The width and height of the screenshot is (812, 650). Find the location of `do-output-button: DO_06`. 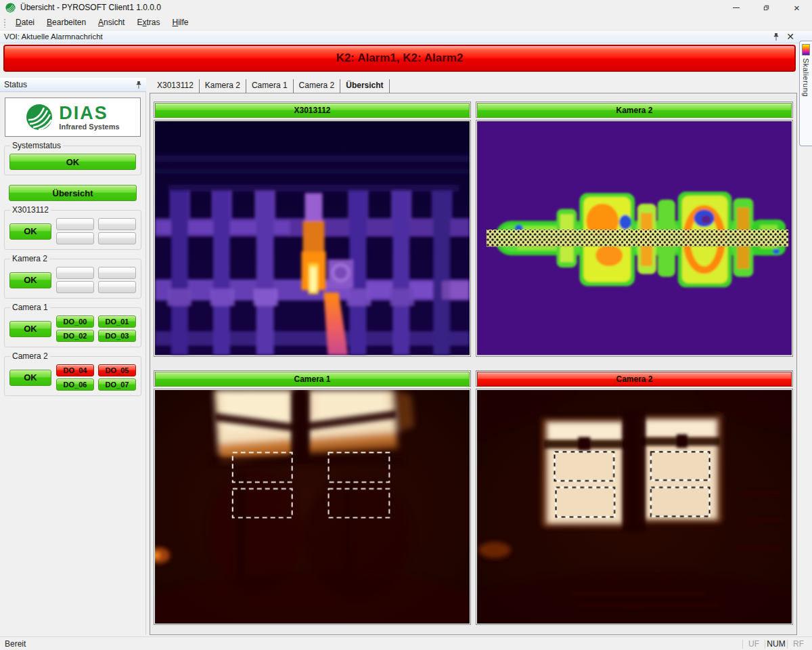

do-output-button: DO_06 is located at coordinates (75, 385).